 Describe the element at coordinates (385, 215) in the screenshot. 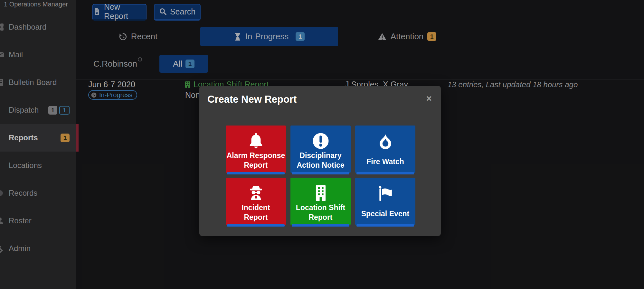

I see `tile-label: Special Event` at that location.